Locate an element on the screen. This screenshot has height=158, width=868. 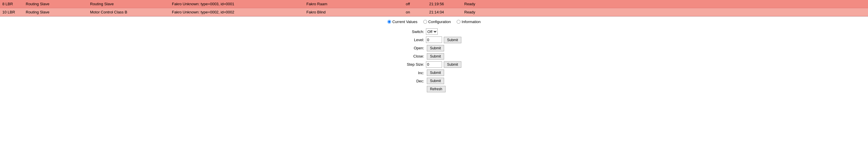
radio-configuration: Configuration is located at coordinates (437, 22).